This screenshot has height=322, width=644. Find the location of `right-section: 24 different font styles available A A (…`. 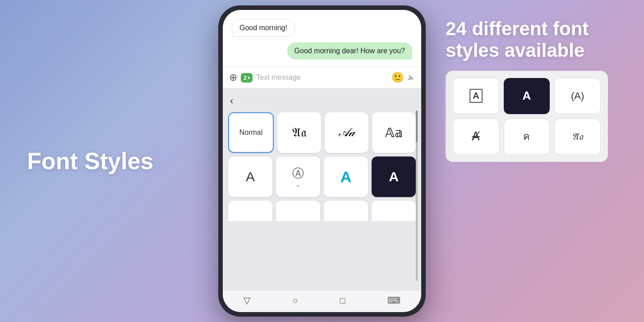

right-section: 24 different font styles available A A (… is located at coordinates (540, 90).